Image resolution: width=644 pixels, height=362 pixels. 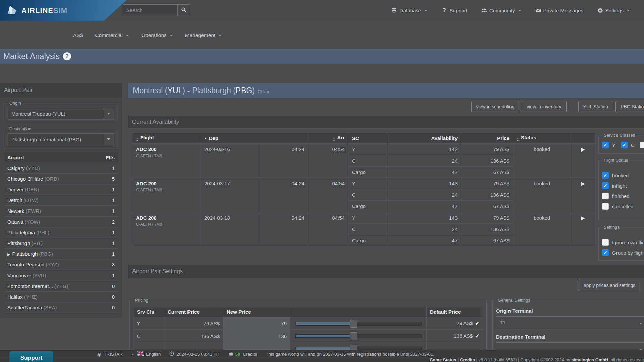 What do you see at coordinates (61, 286) in the screenshot?
I see `airport-row: Edmonton Internat... (YEG)0` at bounding box center [61, 286].